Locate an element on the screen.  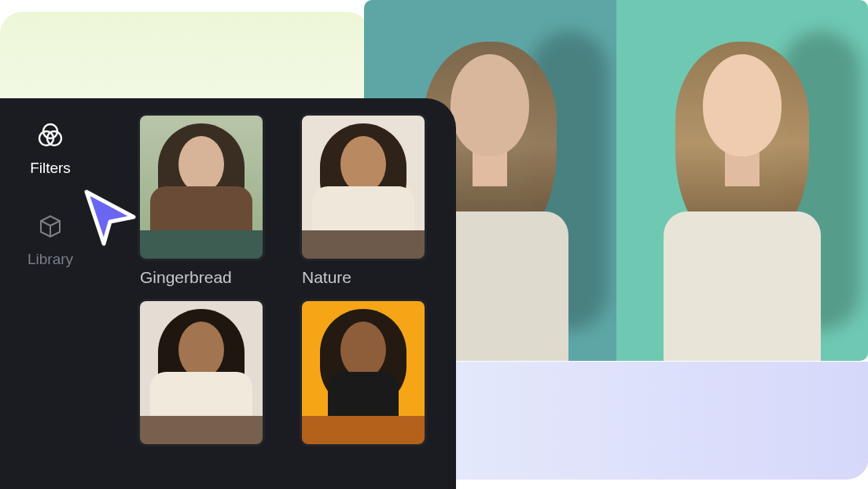
filter-item-nature: Nature is located at coordinates (363, 201).